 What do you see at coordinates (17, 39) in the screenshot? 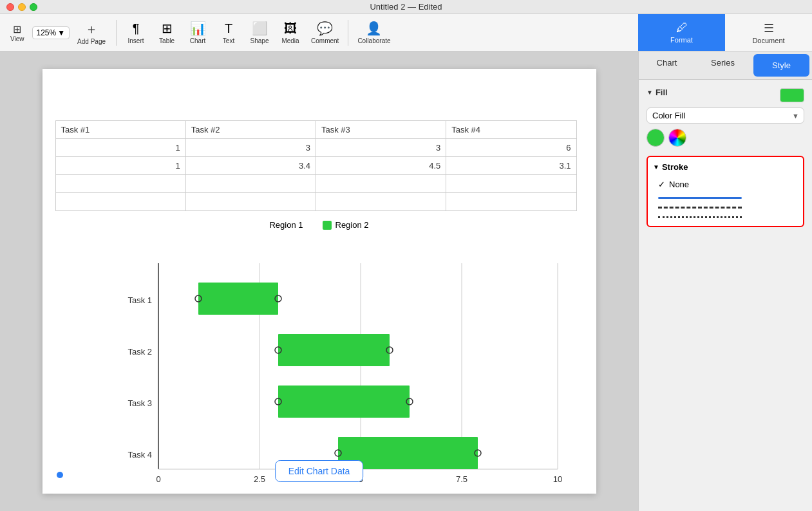
I see `view-label: View` at bounding box center [17, 39].